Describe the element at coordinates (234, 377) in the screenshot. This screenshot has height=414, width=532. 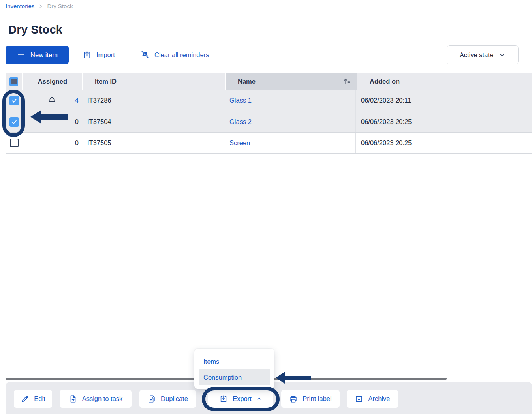
I see `export-menu-item-consumption: Consumption` at that location.